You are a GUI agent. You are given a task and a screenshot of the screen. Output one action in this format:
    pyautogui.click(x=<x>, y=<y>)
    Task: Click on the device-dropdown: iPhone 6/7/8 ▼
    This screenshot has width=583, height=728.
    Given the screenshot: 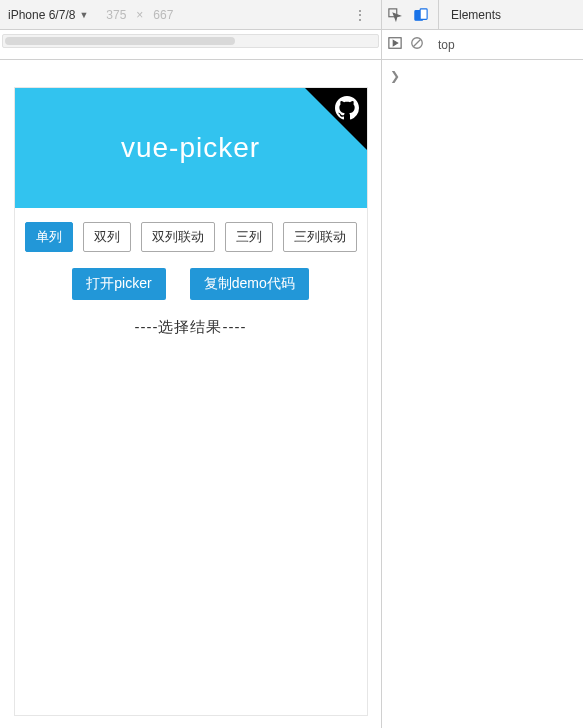 What is the action you would take?
    pyautogui.click(x=44, y=15)
    